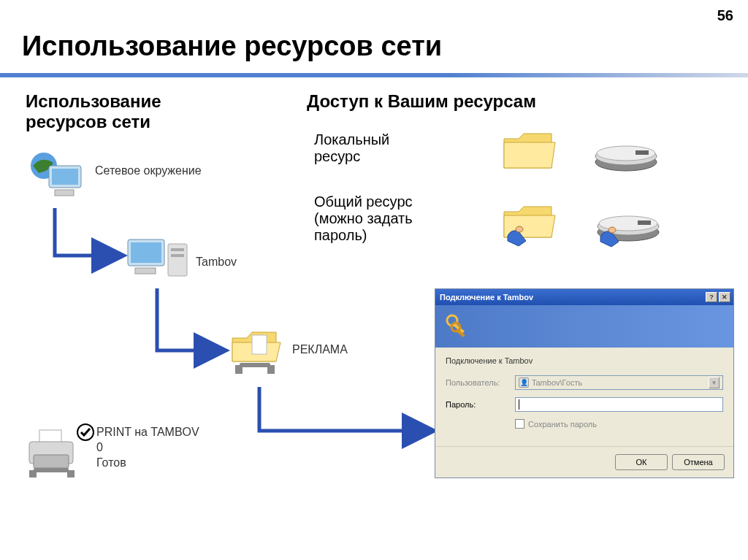 The image size is (748, 560). Describe the element at coordinates (232, 47) in the screenshot. I see `page-title: Использование ресурсов сети` at that location.